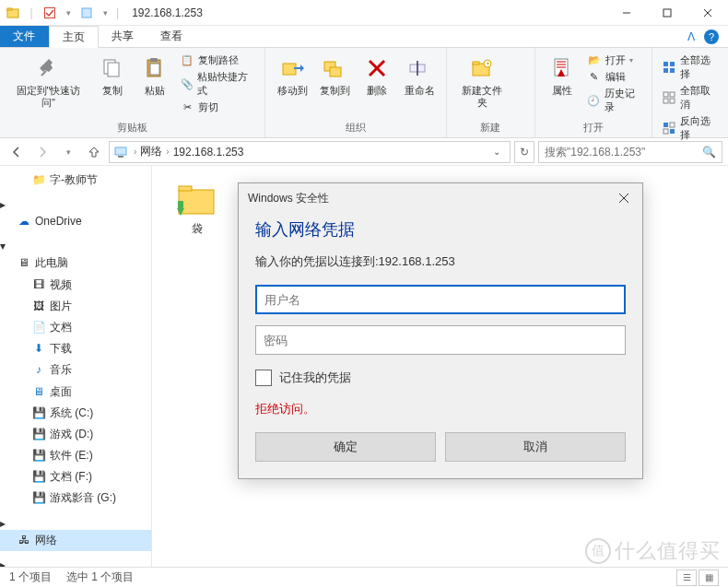 The image size is (728, 587). What do you see at coordinates (346, 447) in the screenshot?
I see `ok-button: 确定` at bounding box center [346, 447].